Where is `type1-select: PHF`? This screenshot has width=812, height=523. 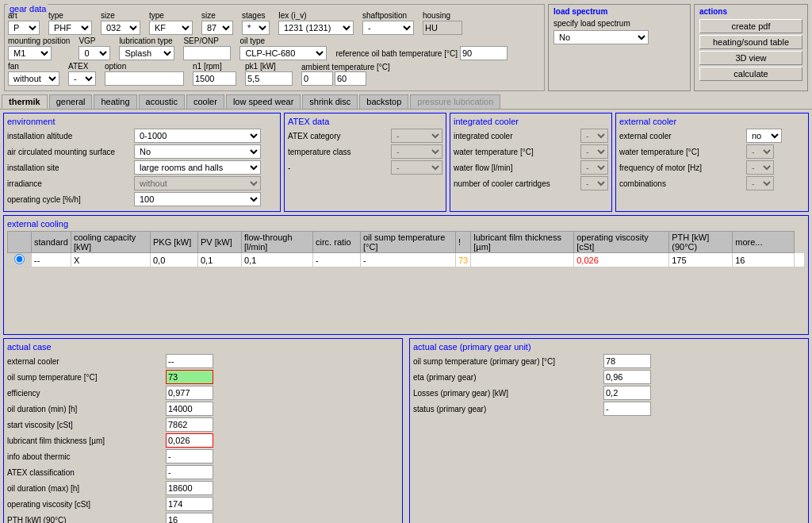 type1-select: PHF is located at coordinates (70, 28).